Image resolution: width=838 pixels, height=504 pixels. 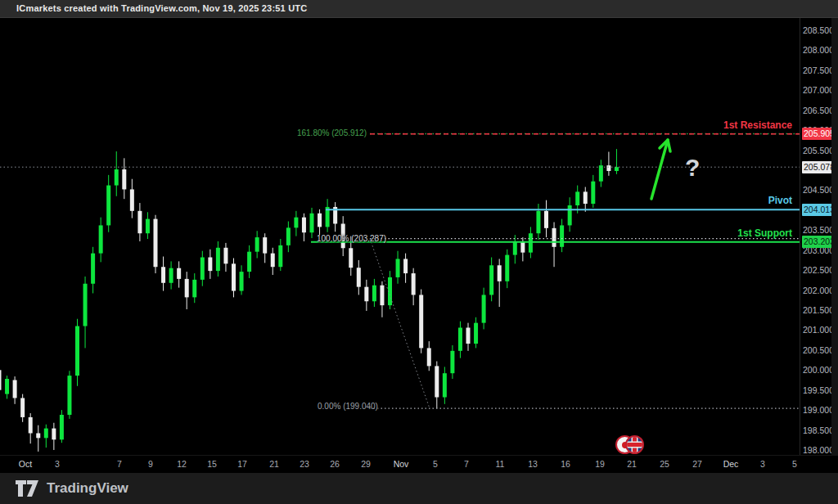 I want to click on time-label-17: 17, so click(x=242, y=464).